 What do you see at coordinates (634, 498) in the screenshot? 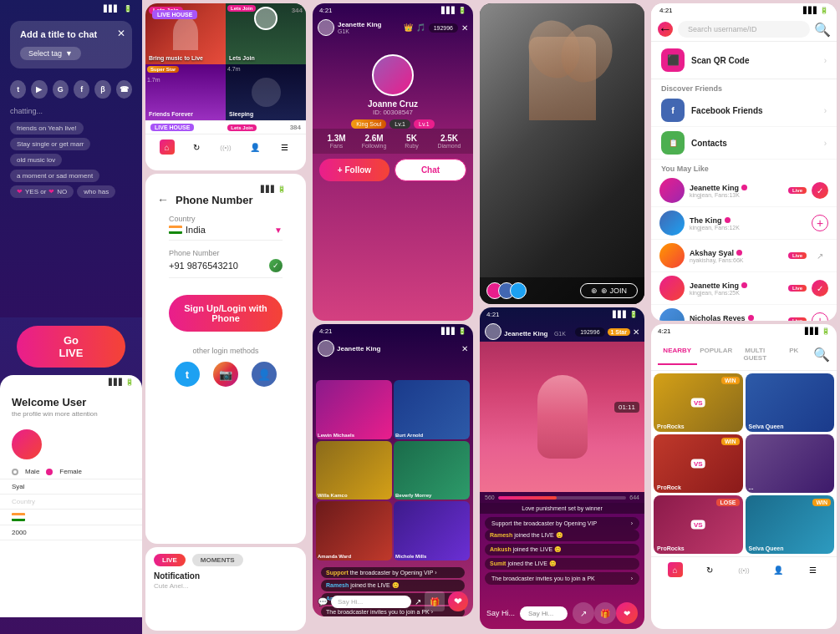
I see `score-right: 644` at bounding box center [634, 498].